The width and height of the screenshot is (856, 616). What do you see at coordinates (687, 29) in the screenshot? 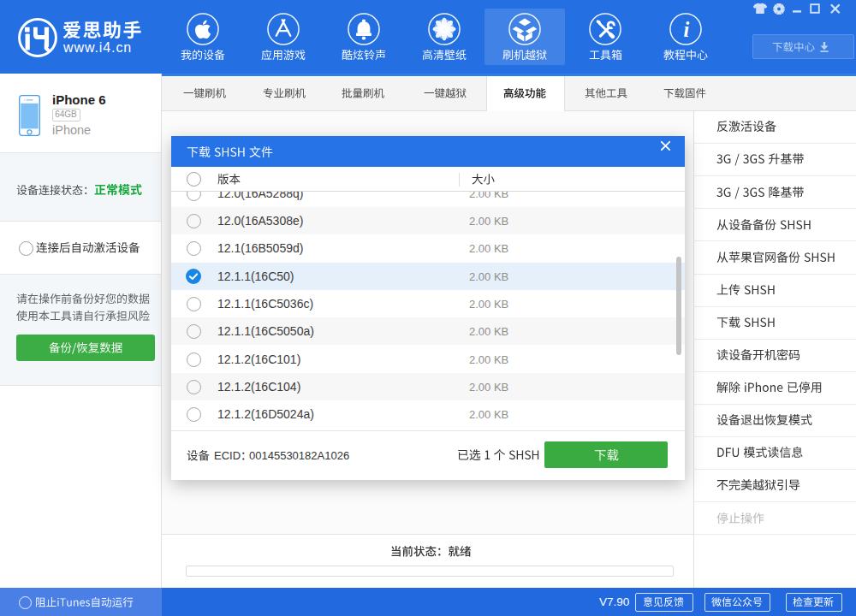
I see `svg-text: i` at bounding box center [687, 29].